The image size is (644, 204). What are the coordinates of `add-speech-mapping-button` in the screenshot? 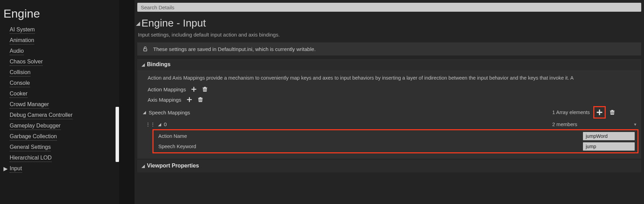 It's located at (600, 112).